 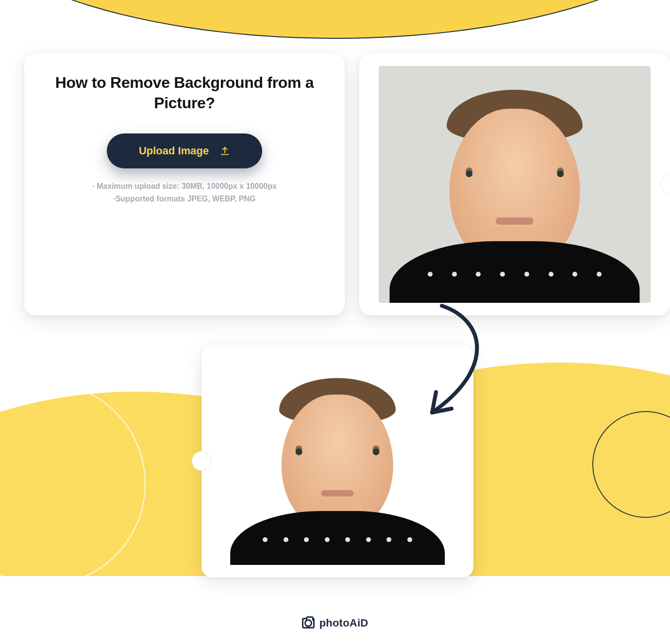 What do you see at coordinates (184, 186) in the screenshot?
I see `hint-max-size: · Maximum upload size: 30MB, 10000px x 1…` at bounding box center [184, 186].